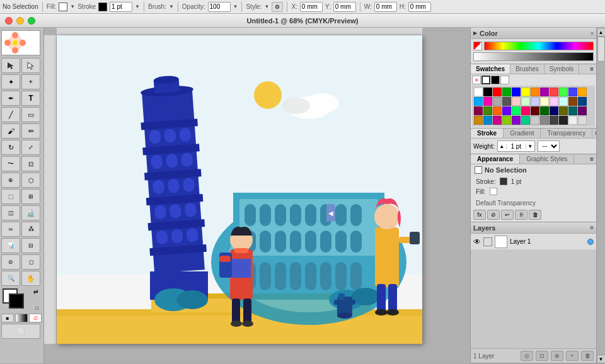 This screenshot has height=364, width=605. What do you see at coordinates (601, 359) in the screenshot?
I see `scroll-down-btn: ▼` at bounding box center [601, 359].